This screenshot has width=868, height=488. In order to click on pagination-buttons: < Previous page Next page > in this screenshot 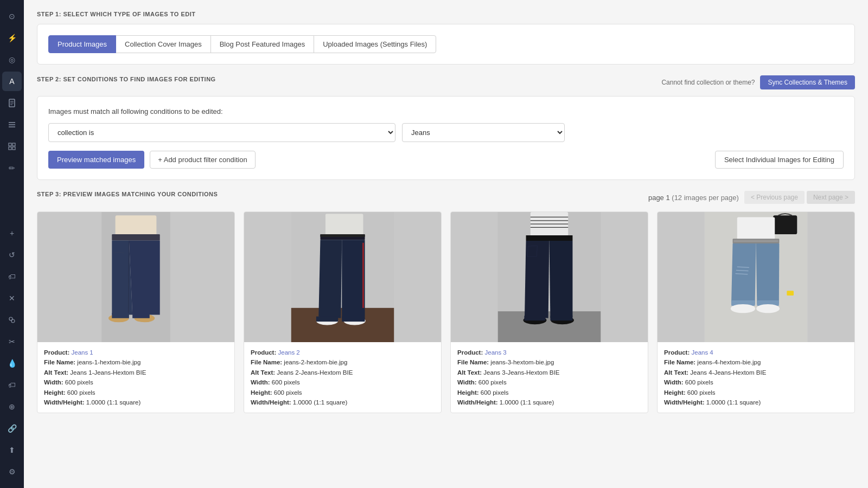, I will do `click(800, 197)`.